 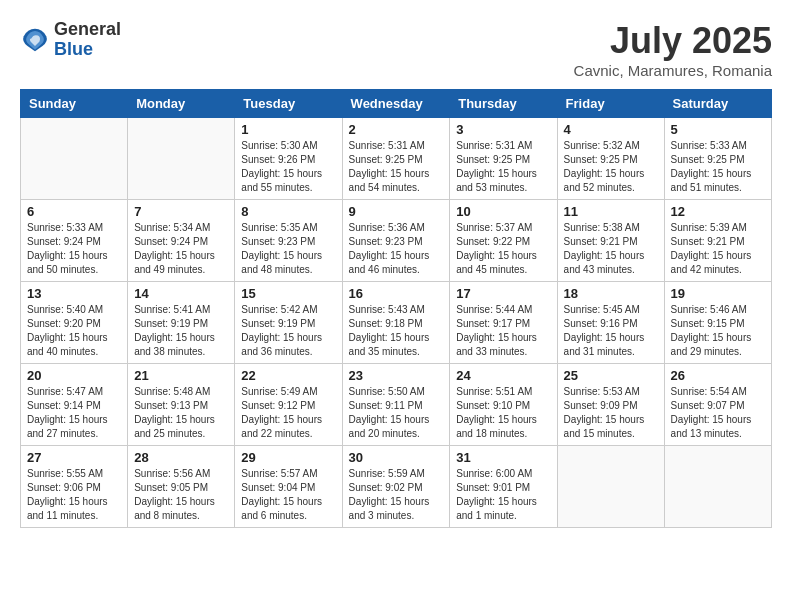 What do you see at coordinates (74, 212) in the screenshot?
I see `day-number: 6` at bounding box center [74, 212].